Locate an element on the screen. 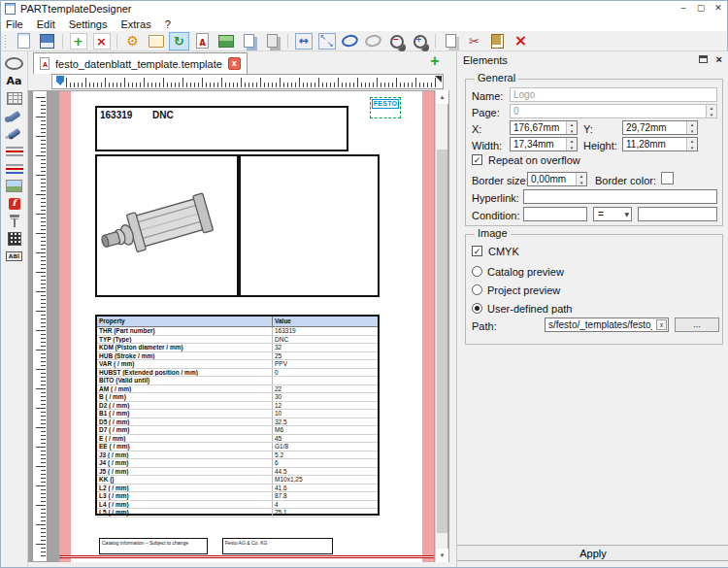 This screenshot has width=728, height=568. product-image-element is located at coordinates (167, 225).